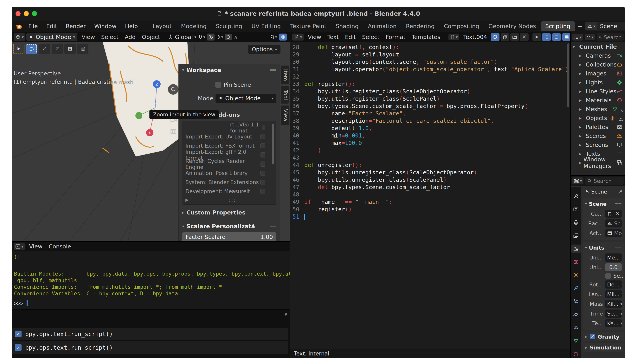  I want to click on sidebar-tab-item: Item, so click(285, 75).